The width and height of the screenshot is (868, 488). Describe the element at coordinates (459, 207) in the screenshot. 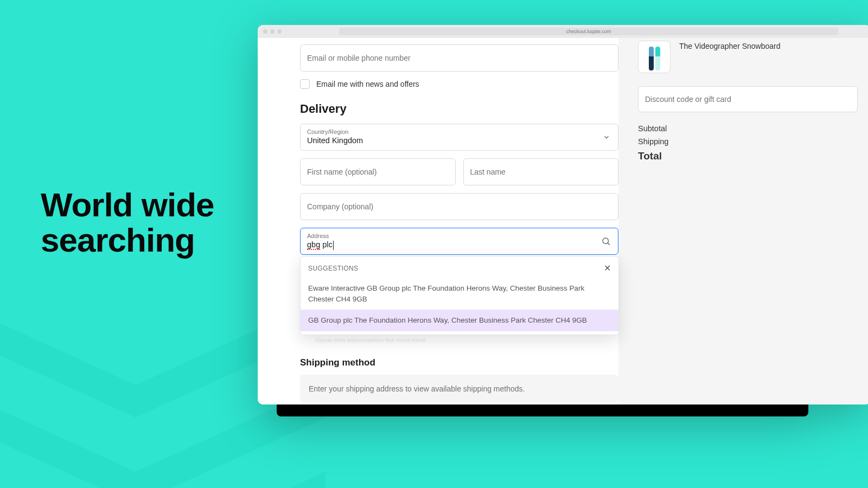

I see `company-field: Company (optional)` at that location.